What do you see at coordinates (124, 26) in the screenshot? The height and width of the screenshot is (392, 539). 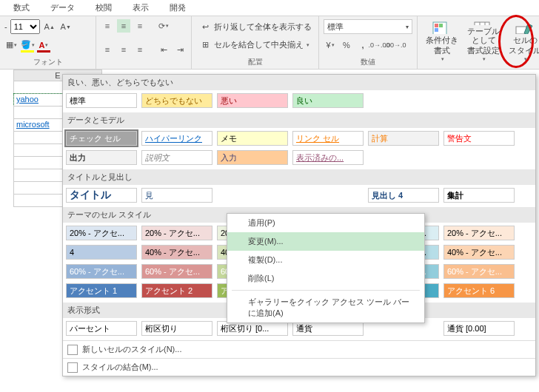 I see `align-middle-icon: ≡` at bounding box center [124, 26].